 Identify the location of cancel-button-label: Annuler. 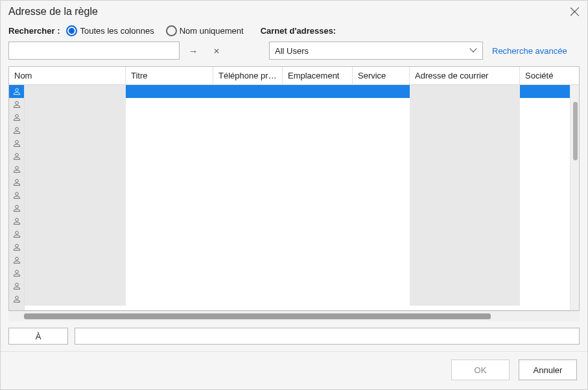
(548, 370).